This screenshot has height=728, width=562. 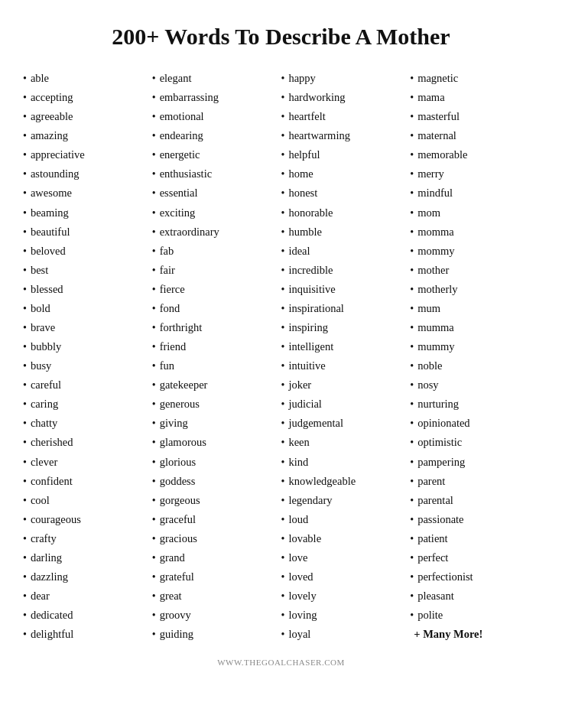 What do you see at coordinates (474, 232) in the screenshot?
I see `list-item: momma` at bounding box center [474, 232].